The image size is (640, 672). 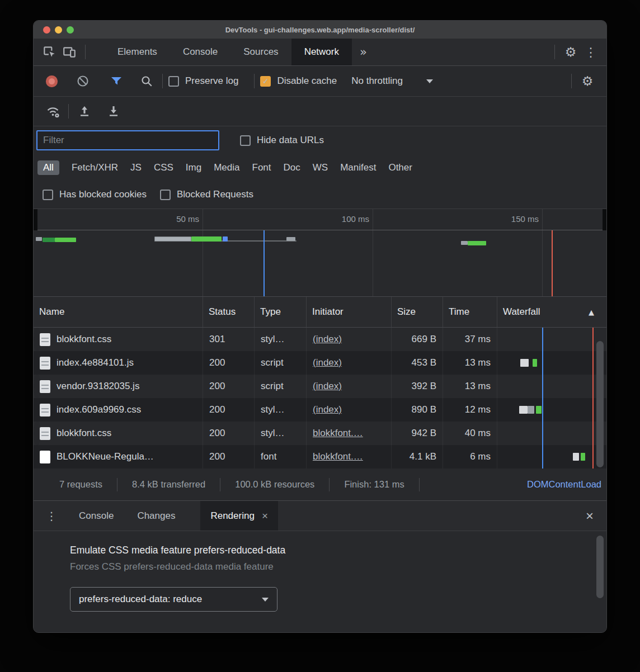 I want to click on device-toolbar-icon, so click(x=69, y=52).